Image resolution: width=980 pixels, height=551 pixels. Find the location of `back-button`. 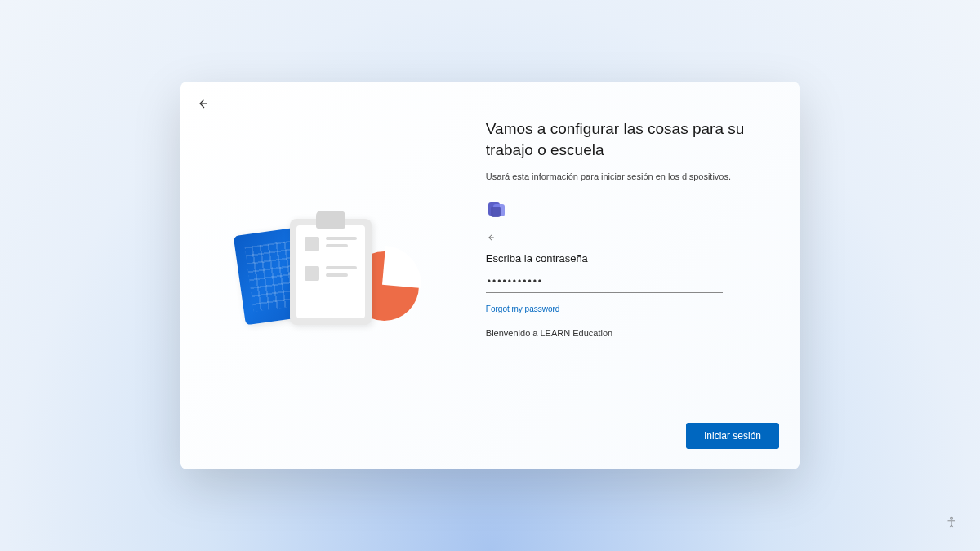

back-button is located at coordinates (203, 104).